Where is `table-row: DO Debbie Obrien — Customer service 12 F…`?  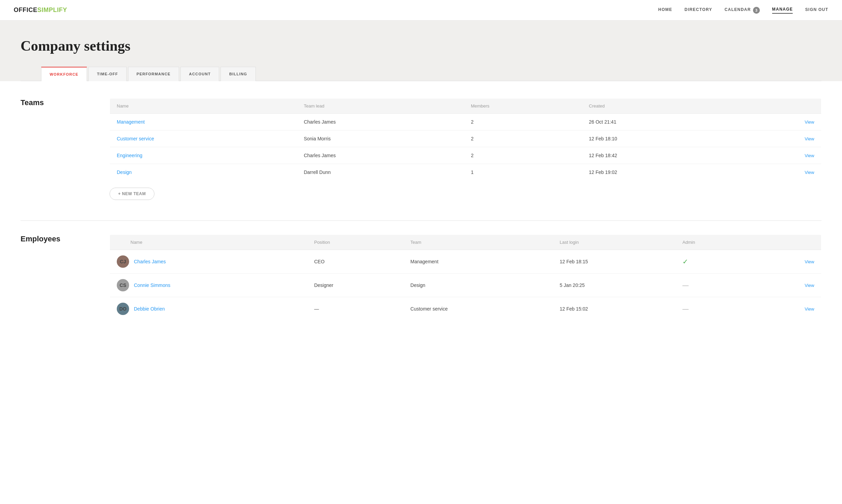
table-row: DO Debbie Obrien — Customer service 12 F… is located at coordinates (466, 309).